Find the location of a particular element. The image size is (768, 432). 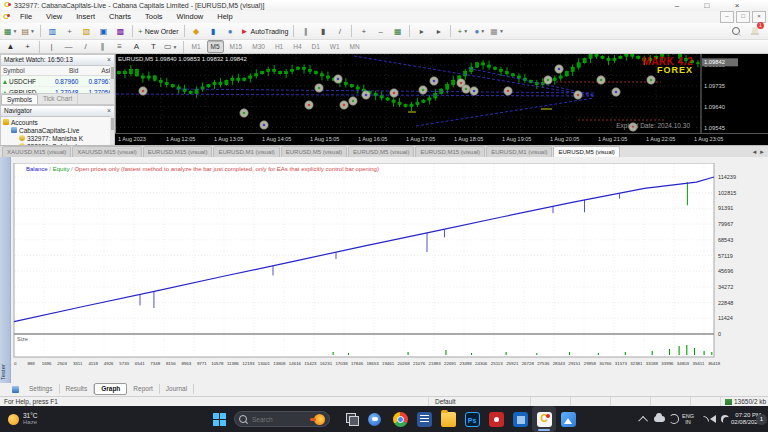

minimize-button: – is located at coordinates (677, 6).